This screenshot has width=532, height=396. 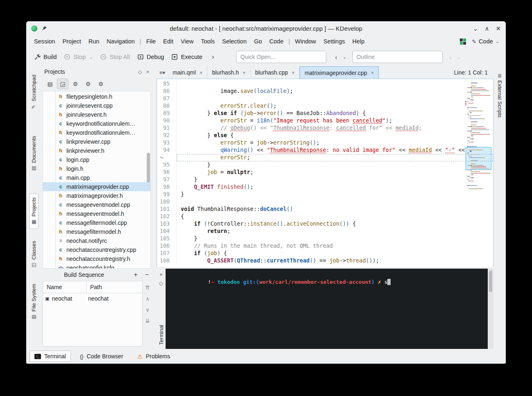 What do you see at coordinates (325, 91) in the screenshot?
I see `code-line: 86 image.save(localFile);` at bounding box center [325, 91].